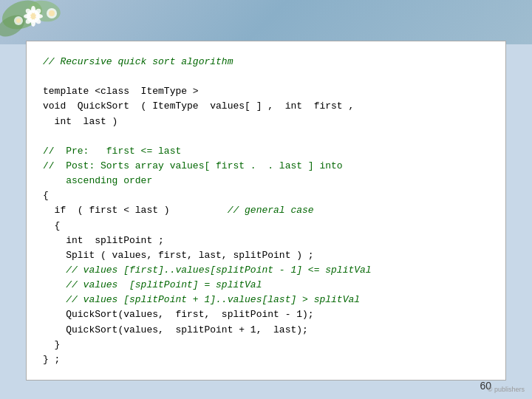  I want to click on split-decl: int splitPoint ;, so click(103, 241).